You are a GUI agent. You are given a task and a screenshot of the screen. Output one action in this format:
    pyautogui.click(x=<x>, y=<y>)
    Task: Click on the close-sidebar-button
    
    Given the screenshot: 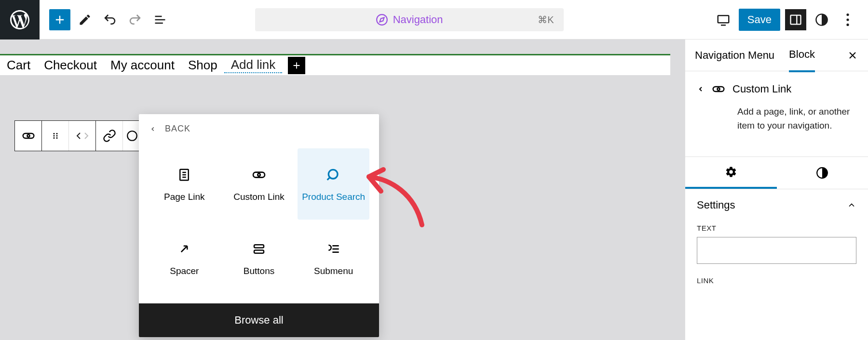 What is the action you would take?
    pyautogui.click(x=853, y=55)
    